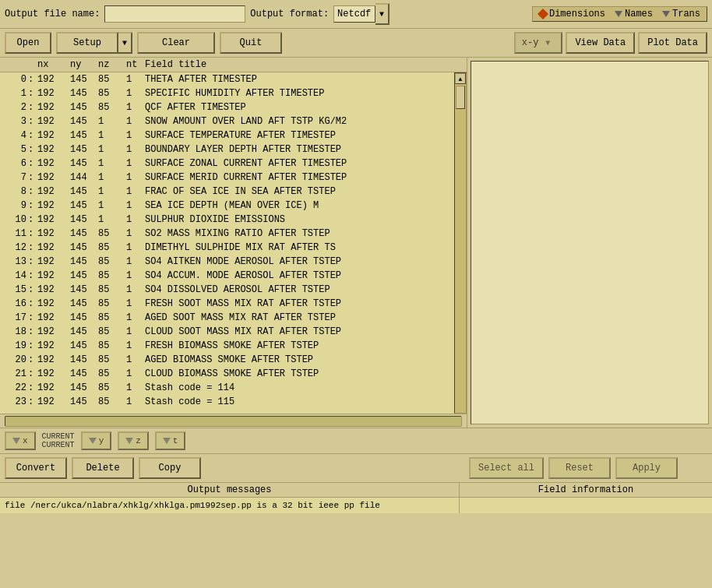 This screenshot has width=712, height=588. Describe the element at coordinates (543, 14) in the screenshot. I see `diamond-icon` at that location.